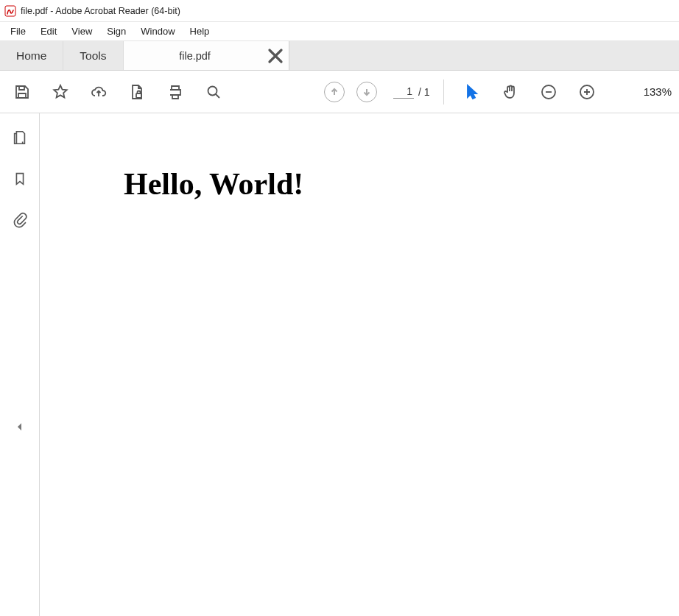 Image resolution: width=679 pixels, height=616 pixels. I want to click on tab-home: Home, so click(32, 56).